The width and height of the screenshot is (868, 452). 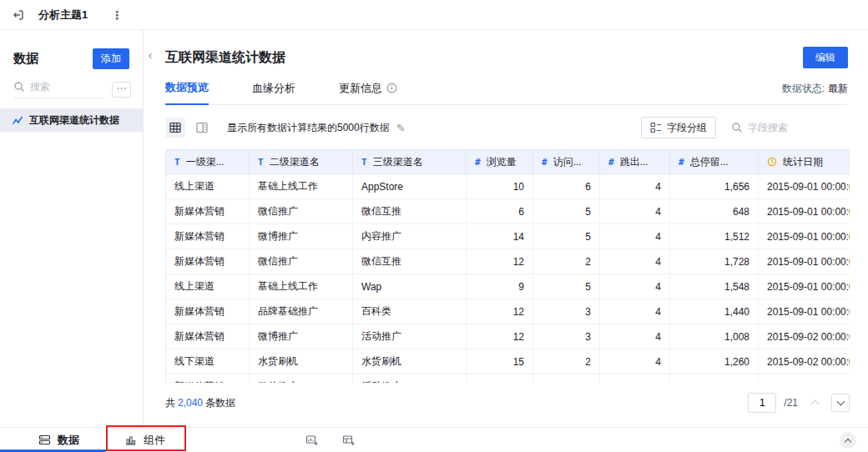 What do you see at coordinates (349, 440) in the screenshot?
I see `add-table-component-icon` at bounding box center [349, 440].